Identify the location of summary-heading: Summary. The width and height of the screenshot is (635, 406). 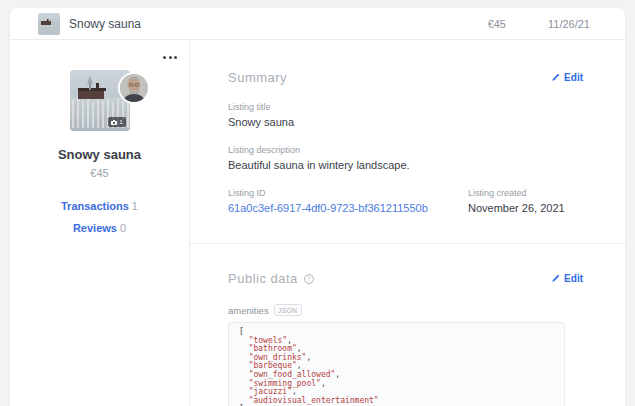
(258, 78).